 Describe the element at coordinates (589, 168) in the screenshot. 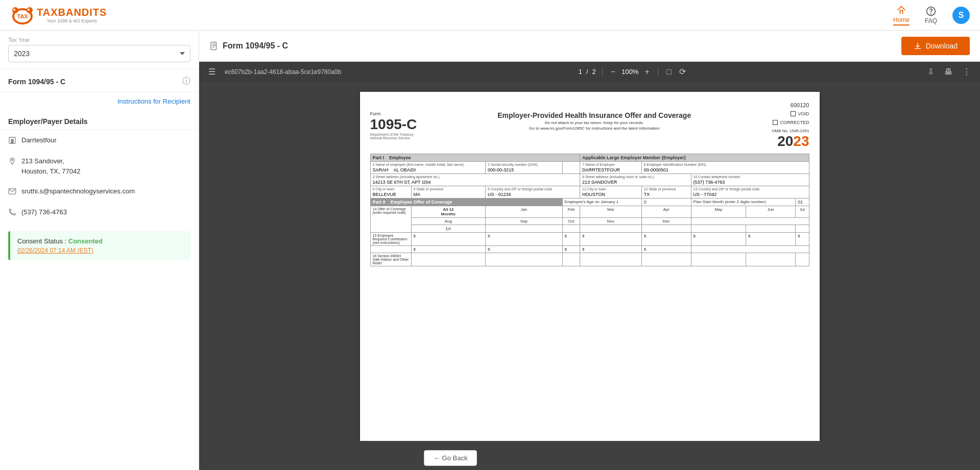

I see `row-name-ssn-employer: 1 Name of employee (first name, middle i…` at that location.